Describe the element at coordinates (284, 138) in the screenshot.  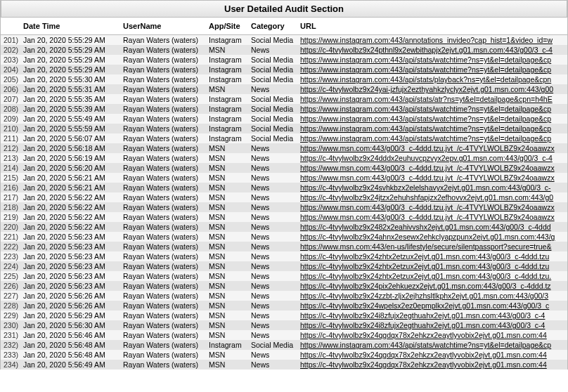
I see `table-row: 211)Jan 20, 2020 5:56:07 AMRayan Waters …` at that location.